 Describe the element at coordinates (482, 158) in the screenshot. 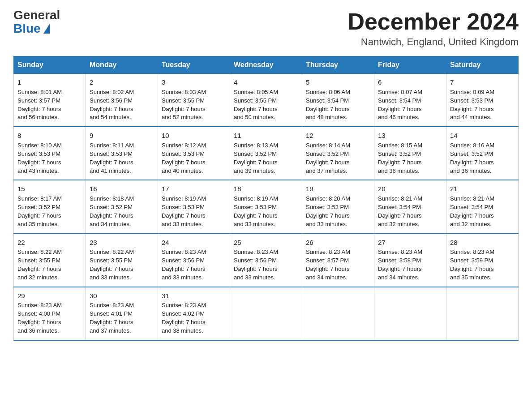

I see `day-info: Sunrise: 8:16 AMSunset: 3:52 PMDaylight:…` at that location.